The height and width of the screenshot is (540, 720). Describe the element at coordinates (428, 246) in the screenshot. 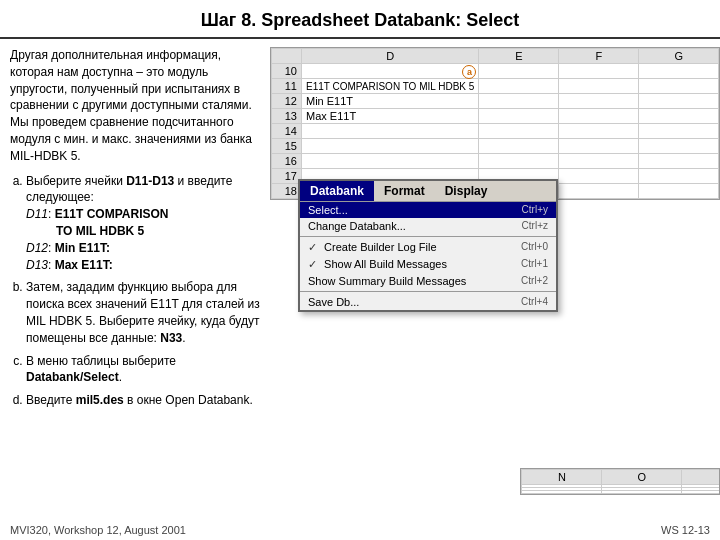

I see `dropdown-menu: Databank Format Display Select... Ctrl+y…` at that location.